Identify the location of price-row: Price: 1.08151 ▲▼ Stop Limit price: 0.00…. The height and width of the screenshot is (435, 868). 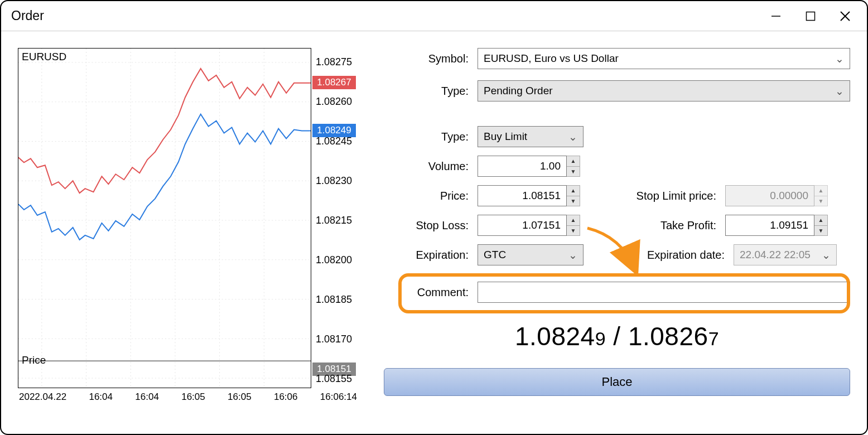
(617, 196).